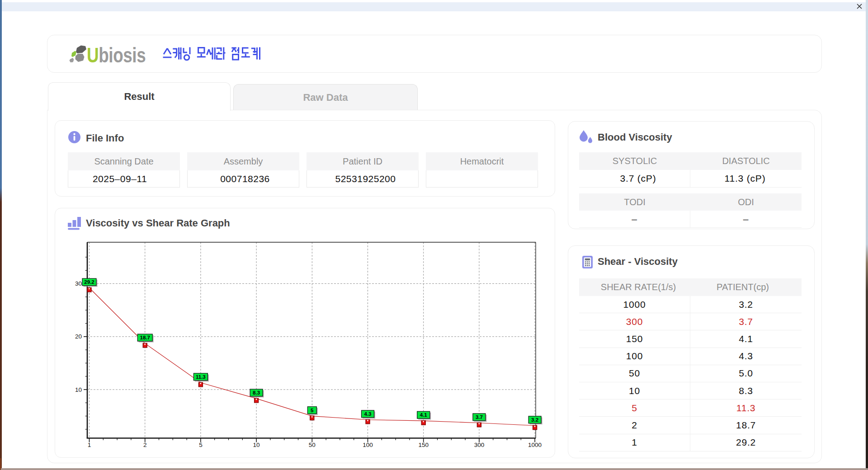  I want to click on svg-text: 4.3, so click(368, 414).